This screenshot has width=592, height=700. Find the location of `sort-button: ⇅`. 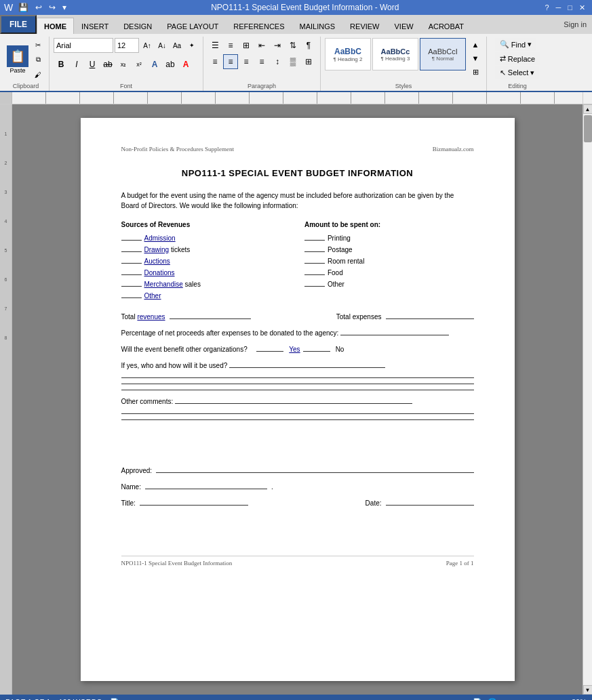

sort-button: ⇅ is located at coordinates (293, 45).